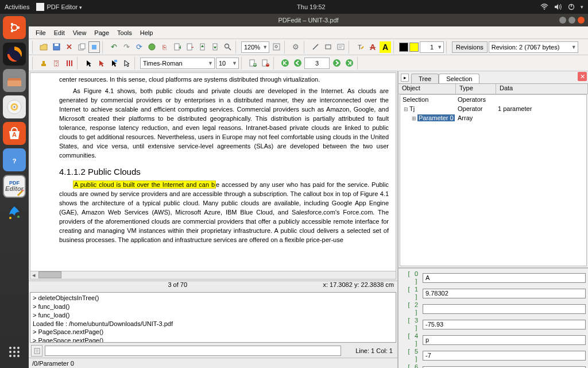 This screenshot has height=368, width=588. What do you see at coordinates (126, 47) in the screenshot?
I see `redo-icon: ↷` at bounding box center [126, 47].